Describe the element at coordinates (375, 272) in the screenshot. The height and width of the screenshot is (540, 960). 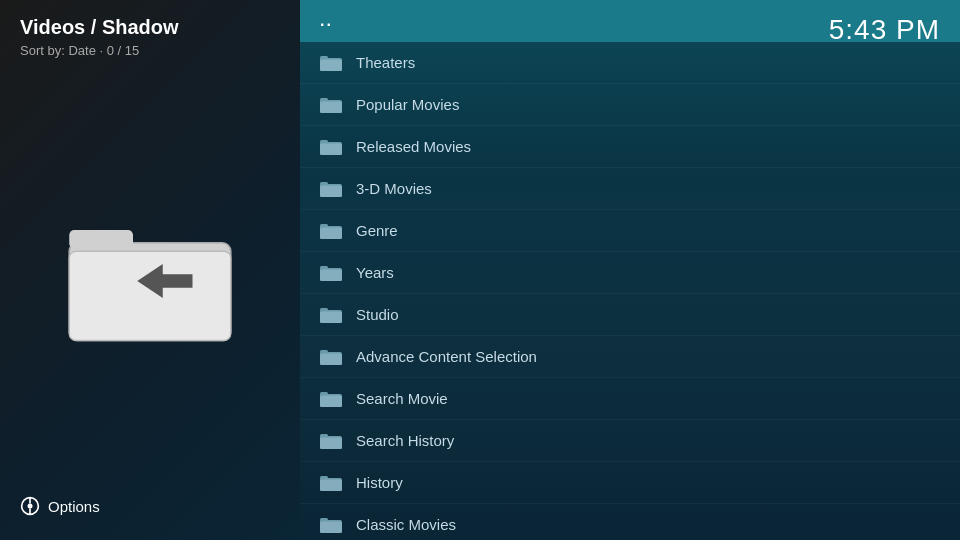
I see `menu-item-label-years: Years` at that location.